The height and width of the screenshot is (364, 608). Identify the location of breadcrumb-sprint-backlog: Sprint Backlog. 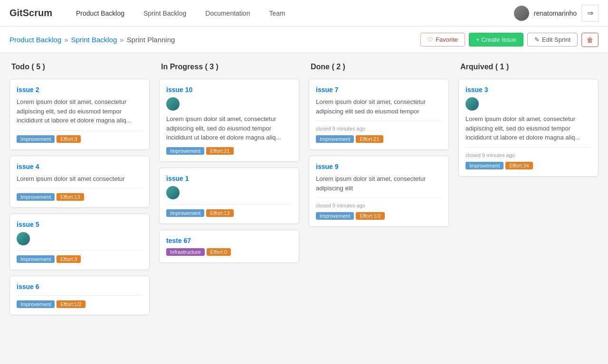
(94, 40).